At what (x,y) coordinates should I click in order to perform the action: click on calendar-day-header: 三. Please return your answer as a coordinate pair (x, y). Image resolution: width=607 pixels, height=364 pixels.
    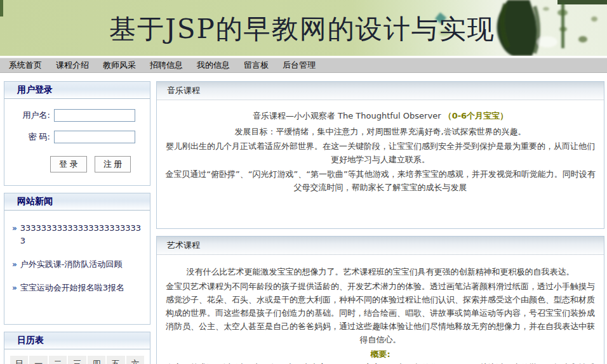
    Looking at the image, I should click on (77, 360).